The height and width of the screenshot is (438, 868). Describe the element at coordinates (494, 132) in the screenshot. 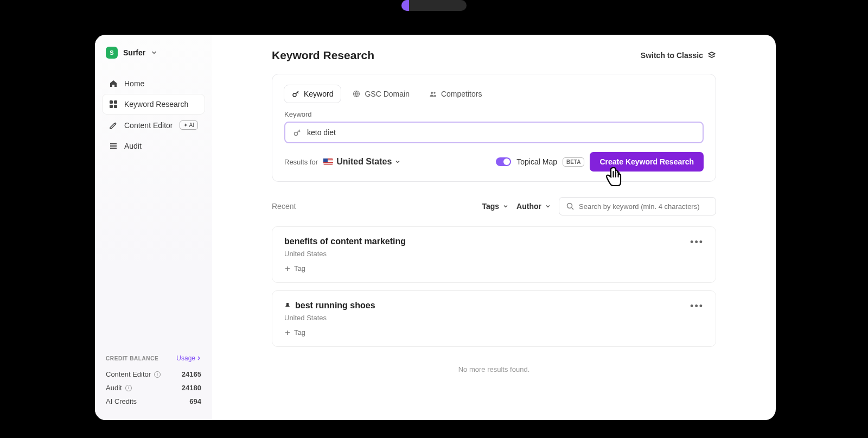

I see `keyword-input-wrap` at that location.